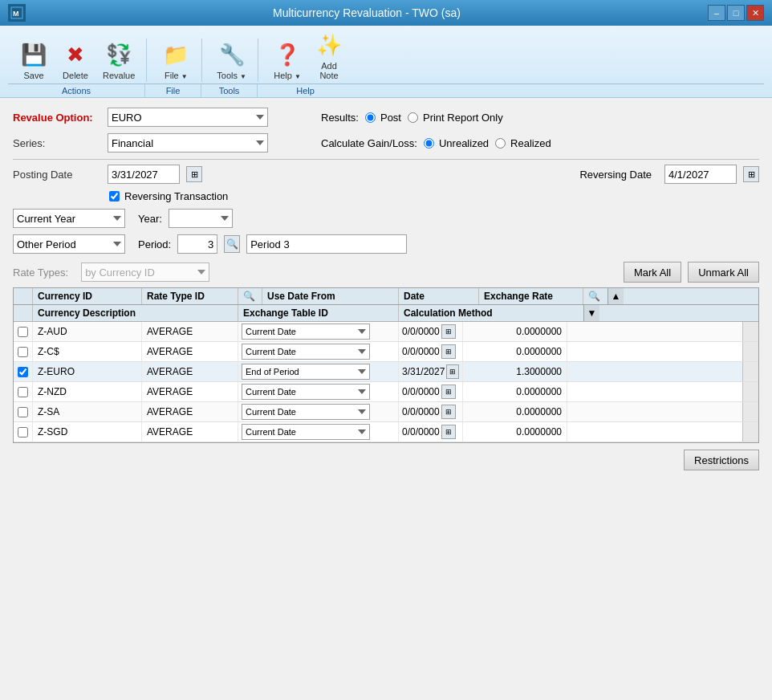  I want to click on year-row: Current Year Year:, so click(386, 218).